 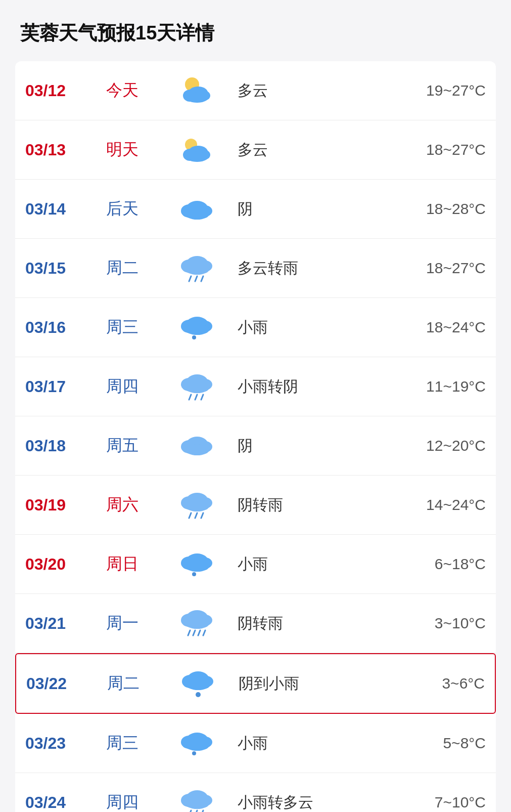 What do you see at coordinates (256, 623) in the screenshot?
I see `weather-row: 03/21 周一 阴转雨 3~10°C` at bounding box center [256, 623].